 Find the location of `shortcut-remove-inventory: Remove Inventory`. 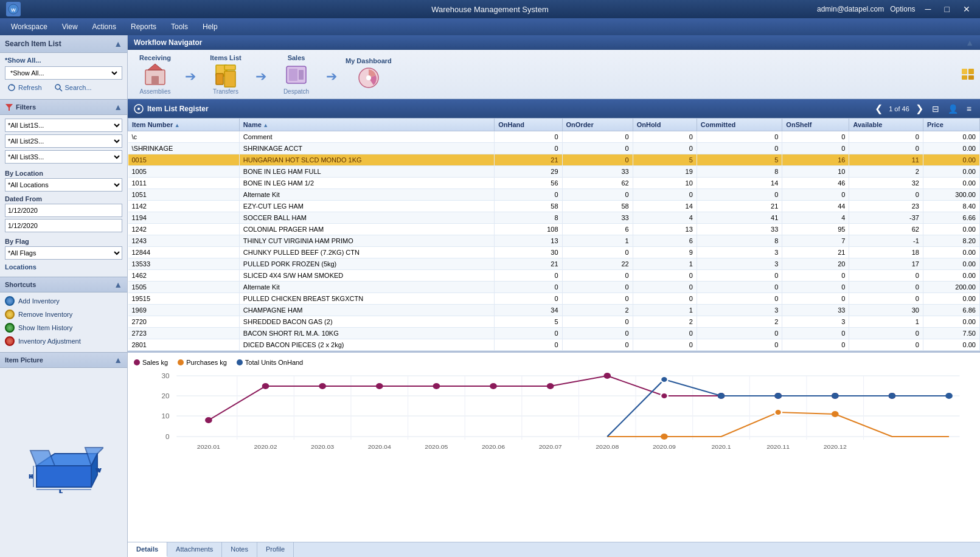

shortcut-remove-inventory: Remove Inventory is located at coordinates (63, 314).